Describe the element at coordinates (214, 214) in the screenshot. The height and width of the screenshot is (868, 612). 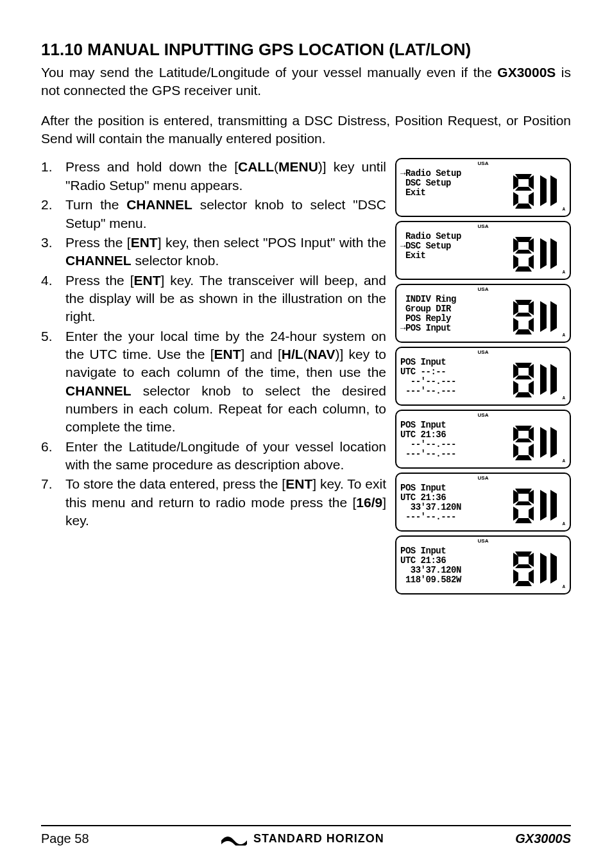
I see `step-item: 2. Turn the CHANNEL selector knob to sel…` at that location.